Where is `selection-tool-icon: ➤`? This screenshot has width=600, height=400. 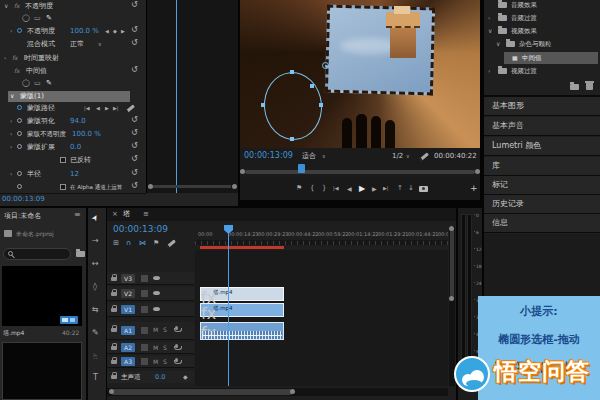
selection-tool-icon: ➤ is located at coordinates (95, 218).